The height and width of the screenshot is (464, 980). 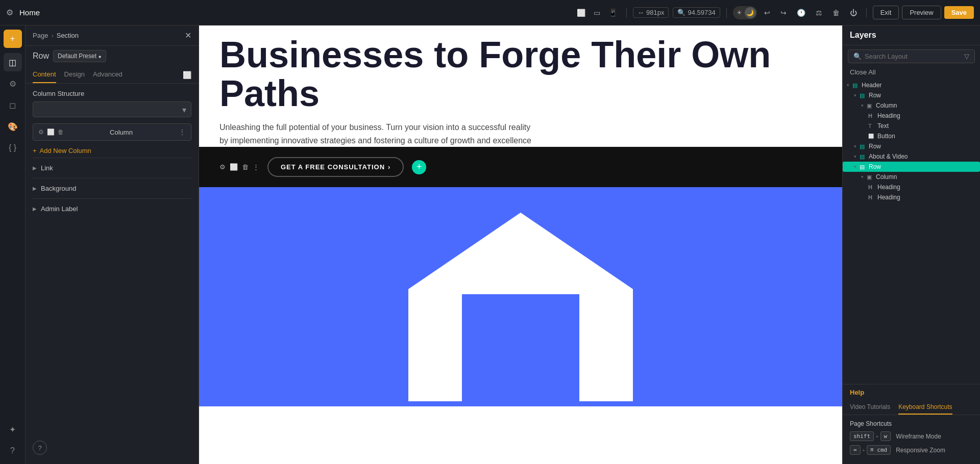 I want to click on tree-item-row-1: ▾ ▤ Row, so click(x=912, y=95).